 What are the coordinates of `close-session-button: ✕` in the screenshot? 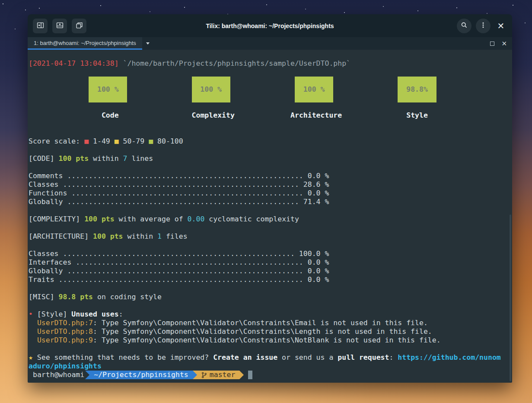 It's located at (504, 43).